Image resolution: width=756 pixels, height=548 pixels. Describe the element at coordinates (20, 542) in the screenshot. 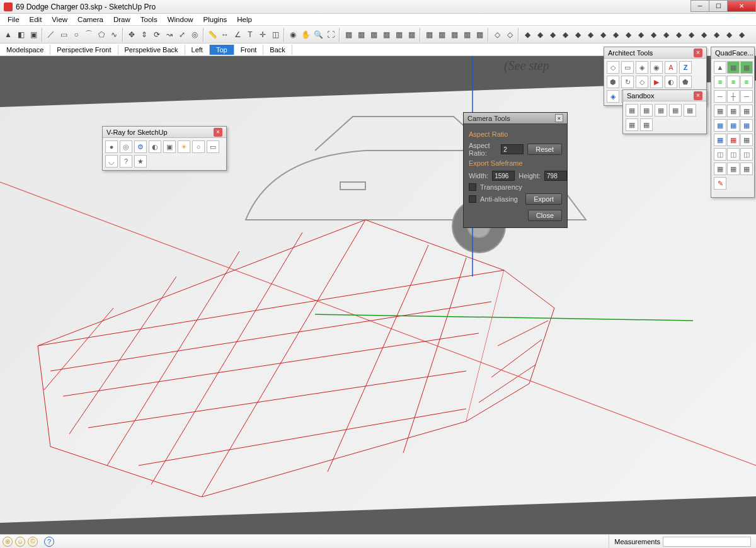

I see `status-person-icon: ☺` at that location.